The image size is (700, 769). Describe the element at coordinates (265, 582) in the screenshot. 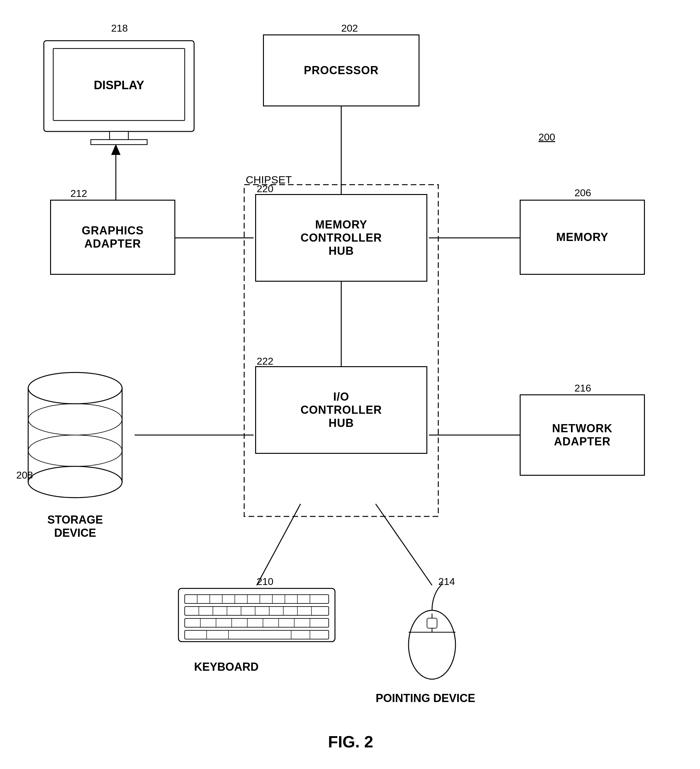

I see `keyboard-ref: 210` at that location.